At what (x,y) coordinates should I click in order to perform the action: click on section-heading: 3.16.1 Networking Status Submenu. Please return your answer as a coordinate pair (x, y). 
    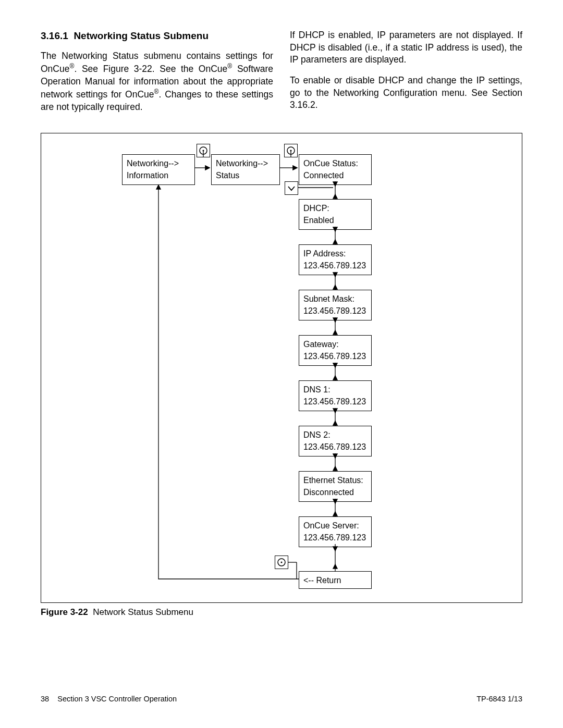
    Looking at the image, I should click on (157, 36).